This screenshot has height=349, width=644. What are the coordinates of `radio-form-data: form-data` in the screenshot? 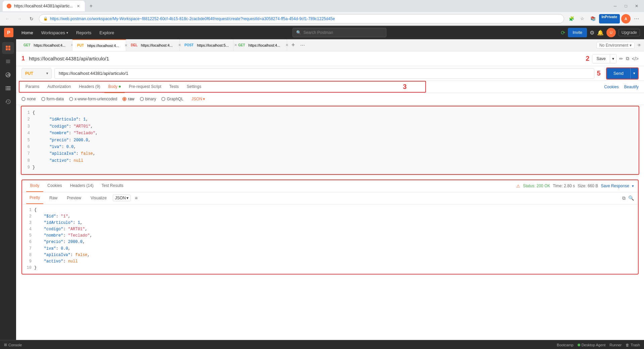 It's located at (52, 99).